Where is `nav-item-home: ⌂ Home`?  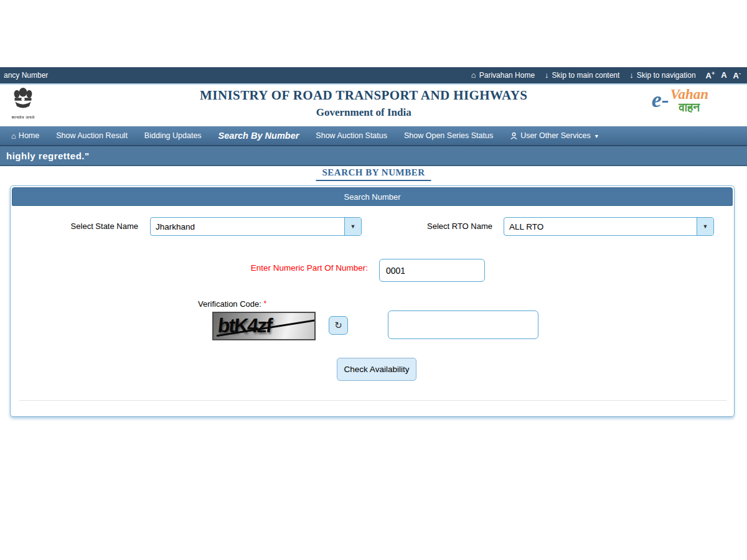 nav-item-home: ⌂ Home is located at coordinates (25, 136).